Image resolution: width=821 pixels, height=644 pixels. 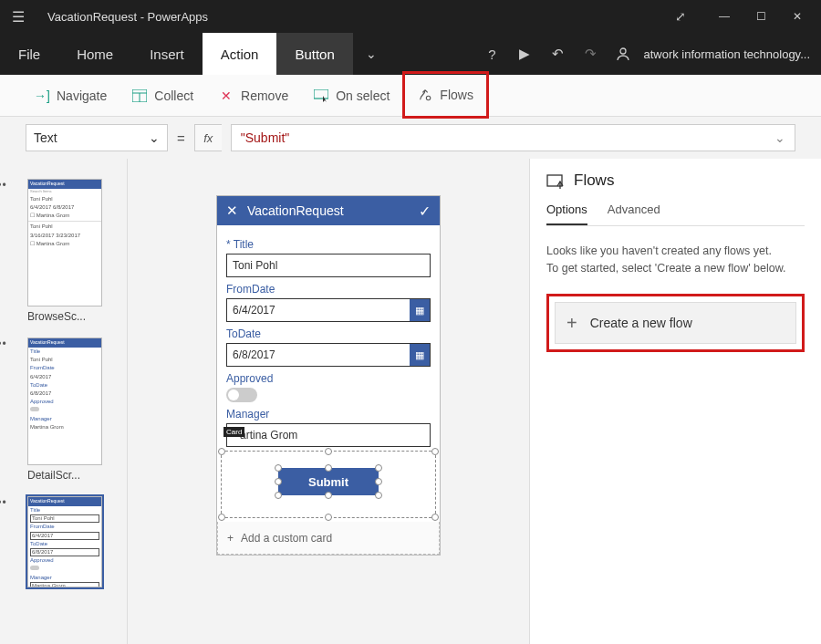 What do you see at coordinates (425, 212) in the screenshot?
I see `submit-check-icon: ✓` at bounding box center [425, 212].